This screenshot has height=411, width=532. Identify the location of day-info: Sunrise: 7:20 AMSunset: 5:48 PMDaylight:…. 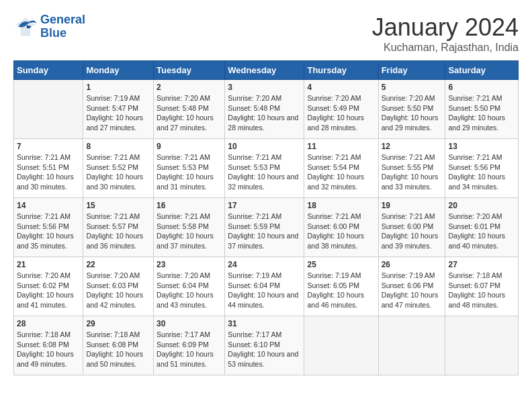
(189, 113).